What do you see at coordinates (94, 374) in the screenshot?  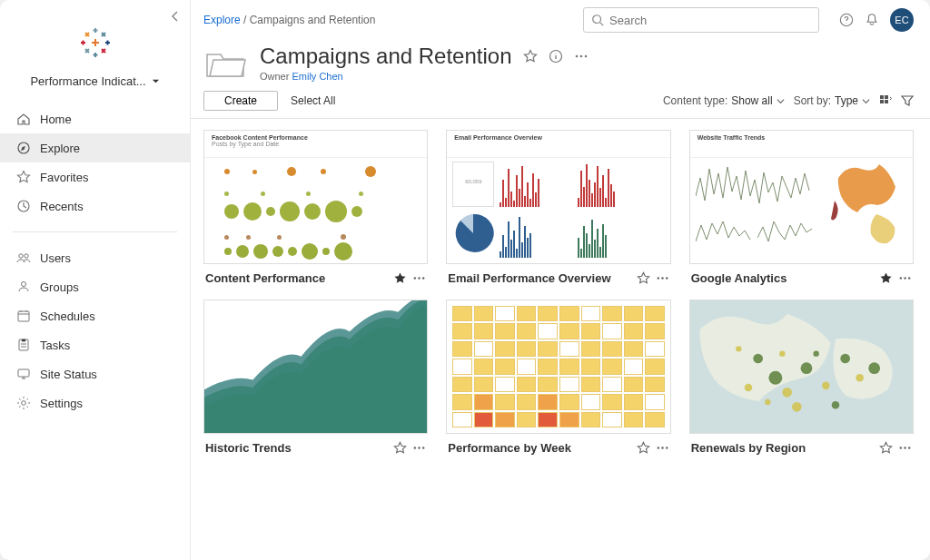 I see `nav-site-status: Site Status` at bounding box center [94, 374].